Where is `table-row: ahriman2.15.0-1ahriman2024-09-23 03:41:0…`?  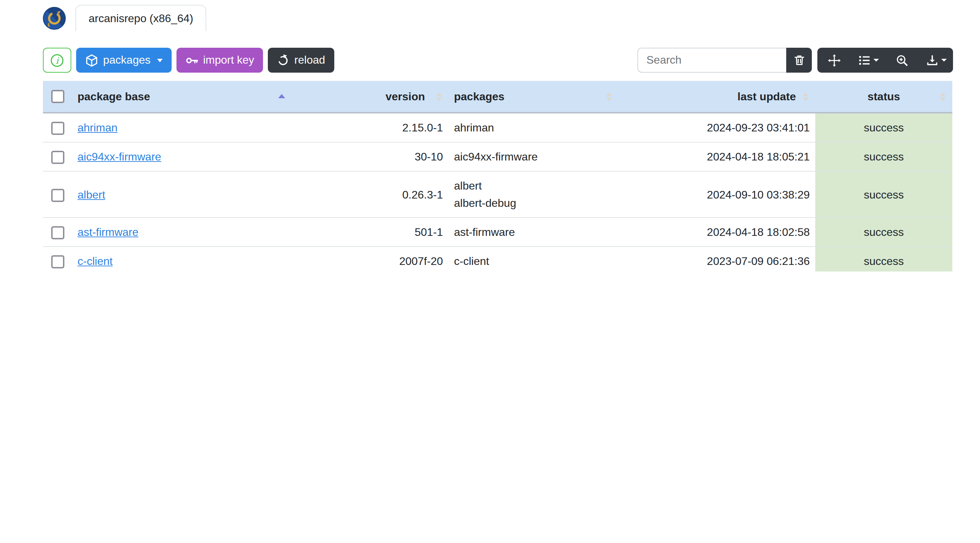 table-row: ahriman2.15.0-1ahriman2024-09-23 03:41:0… is located at coordinates (498, 128).